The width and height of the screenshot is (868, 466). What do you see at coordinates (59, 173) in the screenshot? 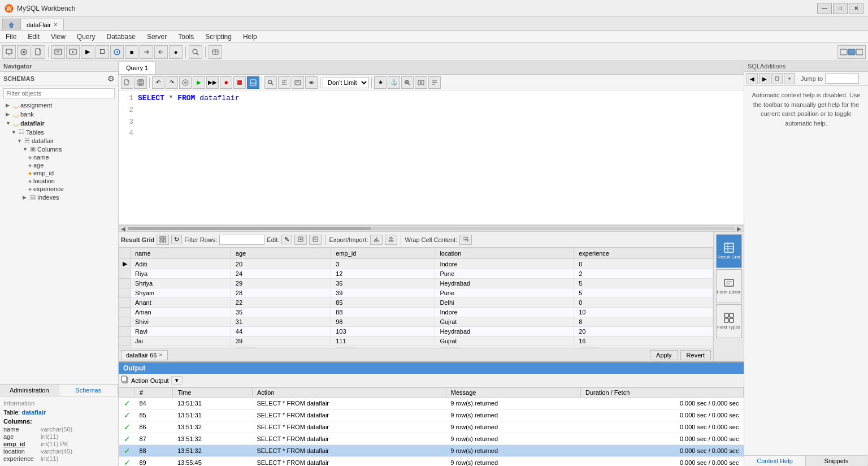
I see `column-emp-id: ◆ emp_id` at bounding box center [59, 173].